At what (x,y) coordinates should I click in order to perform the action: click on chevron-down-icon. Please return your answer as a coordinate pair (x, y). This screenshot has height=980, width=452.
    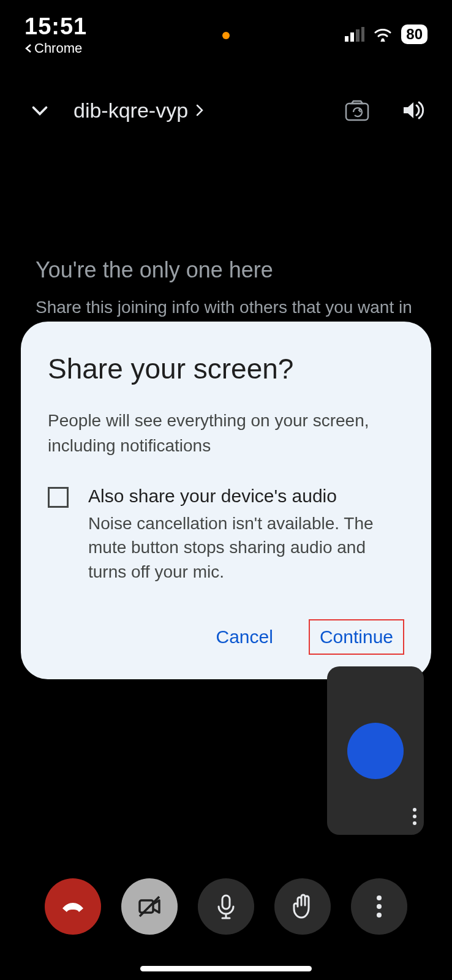
    Looking at the image, I should click on (40, 110).